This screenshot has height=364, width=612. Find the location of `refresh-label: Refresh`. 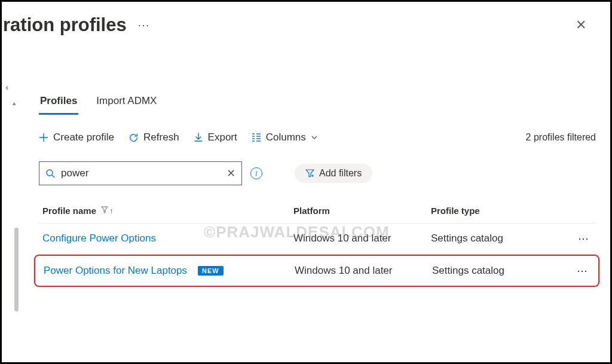

refresh-label: Refresh is located at coordinates (161, 137).